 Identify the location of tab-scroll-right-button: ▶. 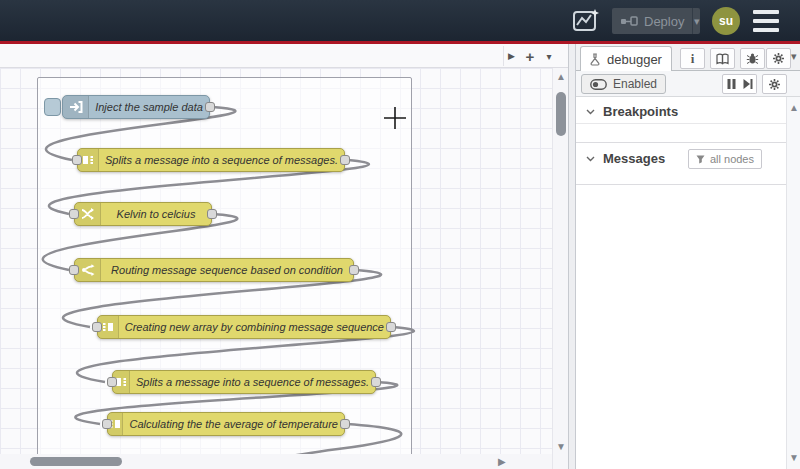
(511, 56).